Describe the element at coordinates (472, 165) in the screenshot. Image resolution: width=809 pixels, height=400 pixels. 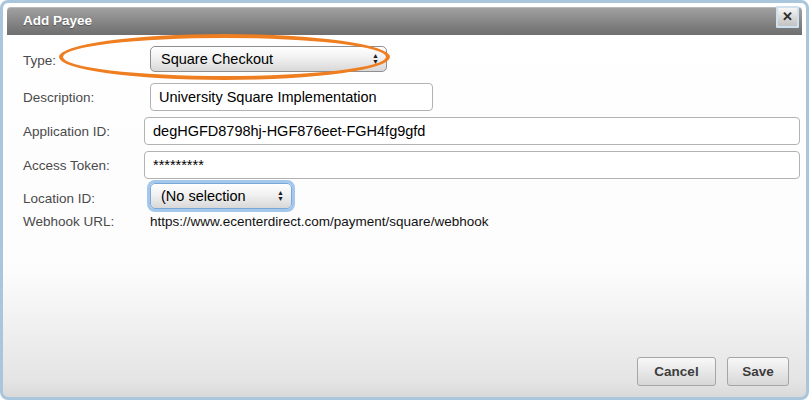
I see `access-token-input` at that location.